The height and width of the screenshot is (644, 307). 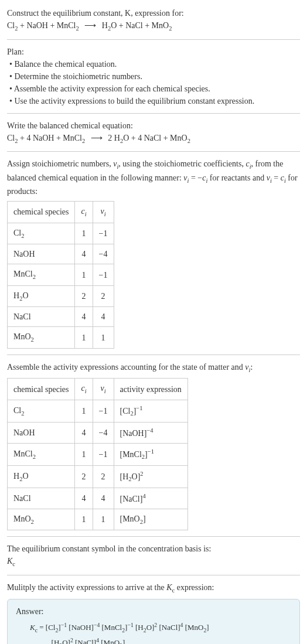 What do you see at coordinates (61, 233) in the screenshot?
I see `table-row: Cl21−1` at bounding box center [61, 233].